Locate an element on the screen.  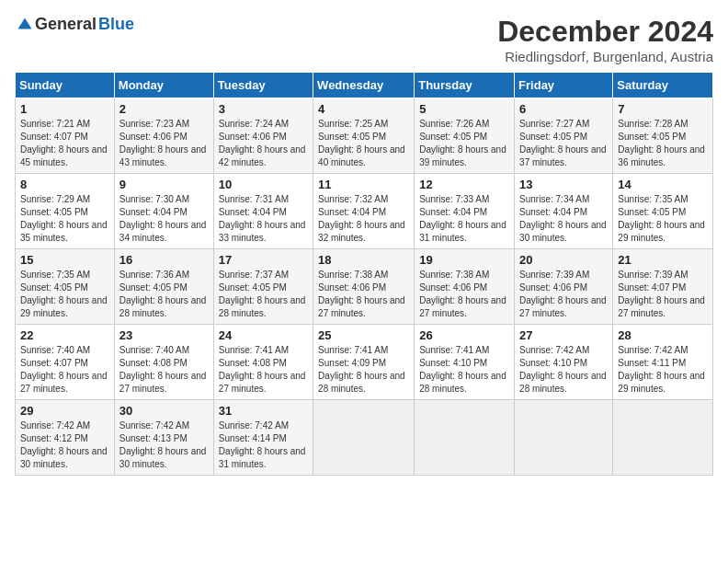
day-info: Sunrise: 7:42 AM Sunset: 4:11 PM Dayligh… is located at coordinates (663, 370).